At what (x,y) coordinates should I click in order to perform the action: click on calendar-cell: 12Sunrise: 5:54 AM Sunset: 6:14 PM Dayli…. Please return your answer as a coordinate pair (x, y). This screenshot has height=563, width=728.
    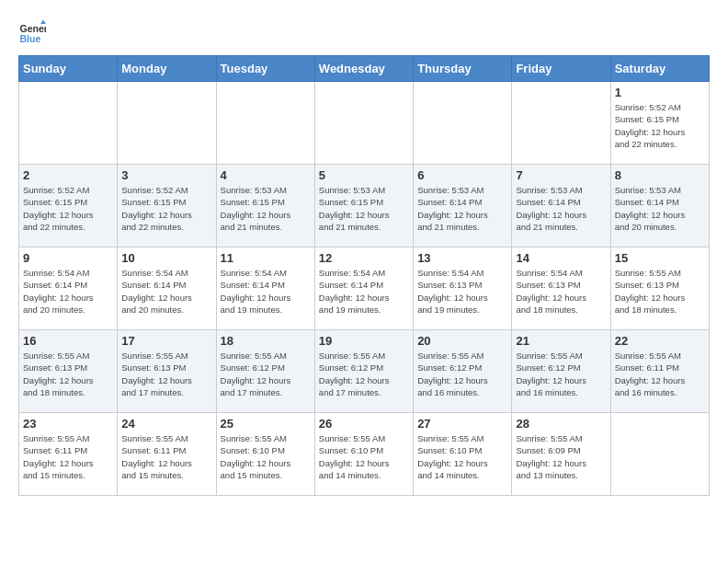
    Looking at the image, I should click on (364, 289).